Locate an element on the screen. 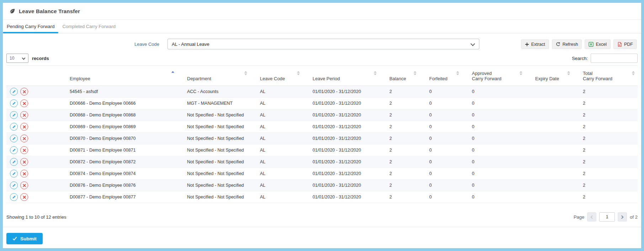 Image resolution: width=644 pixels, height=251 pixels. column-header-leave-period: Leave Period is located at coordinates (341, 76).